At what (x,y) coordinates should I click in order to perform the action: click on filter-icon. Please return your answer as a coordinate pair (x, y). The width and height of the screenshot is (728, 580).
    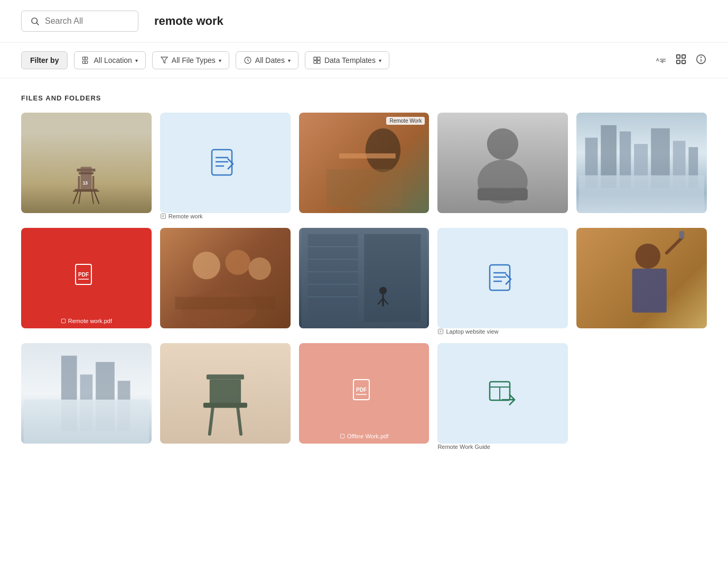
    Looking at the image, I should click on (164, 60).